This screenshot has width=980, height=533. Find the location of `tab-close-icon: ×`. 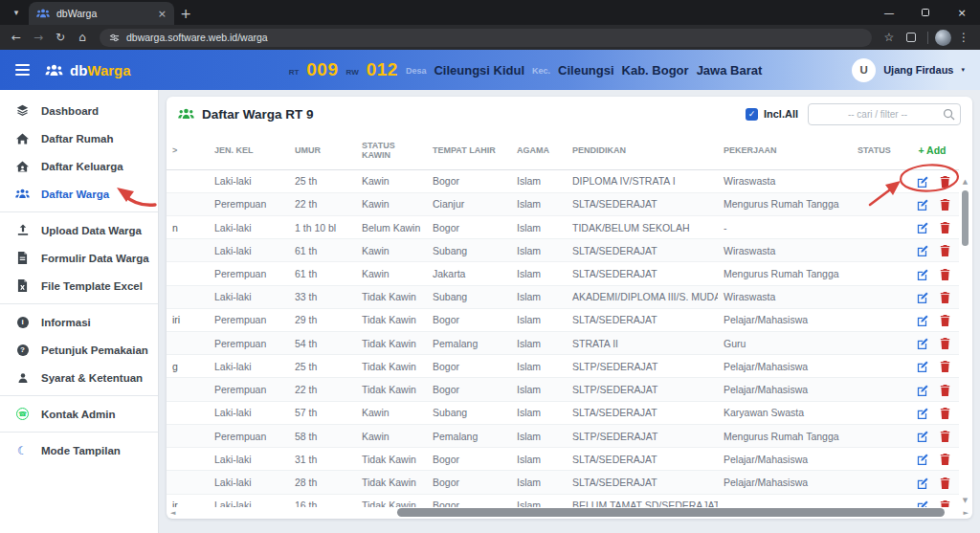

tab-close-icon: × is located at coordinates (163, 13).